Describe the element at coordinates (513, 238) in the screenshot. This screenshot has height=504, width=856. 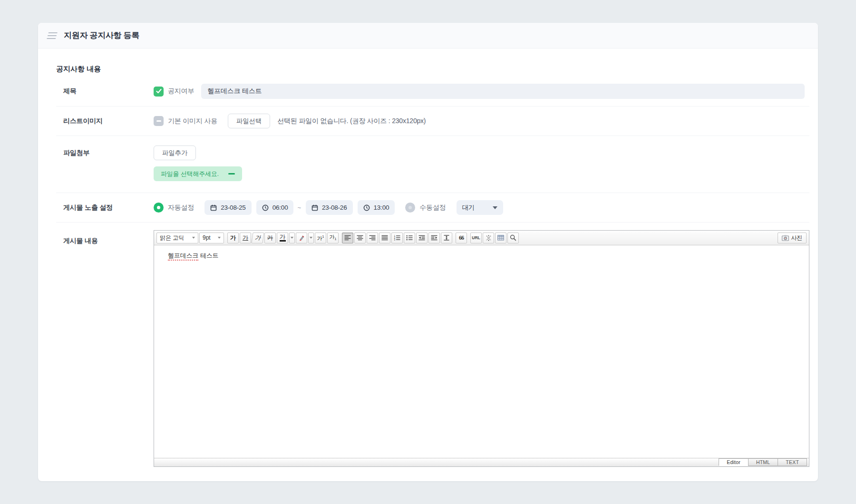
I see `search-icon` at that location.